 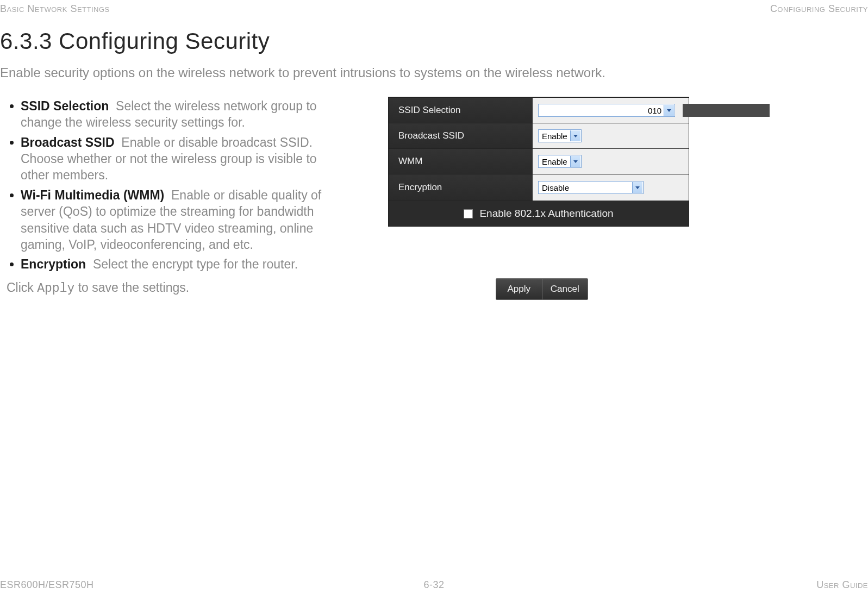 I want to click on row-broadcast-ssid: Broadcast SSID Enable, so click(x=539, y=136).